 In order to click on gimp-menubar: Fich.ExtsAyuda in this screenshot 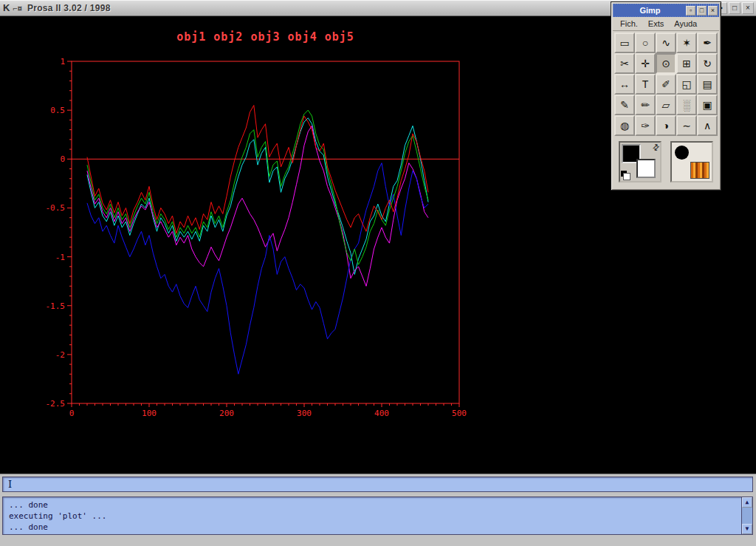, I will do `click(666, 24)`.